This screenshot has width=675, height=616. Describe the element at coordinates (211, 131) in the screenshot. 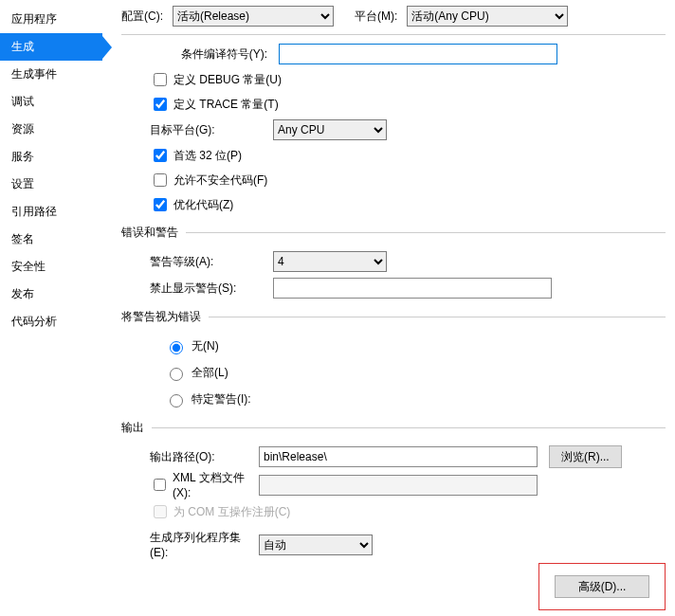

I see `target-platform-label: 目标平台(G):` at that location.